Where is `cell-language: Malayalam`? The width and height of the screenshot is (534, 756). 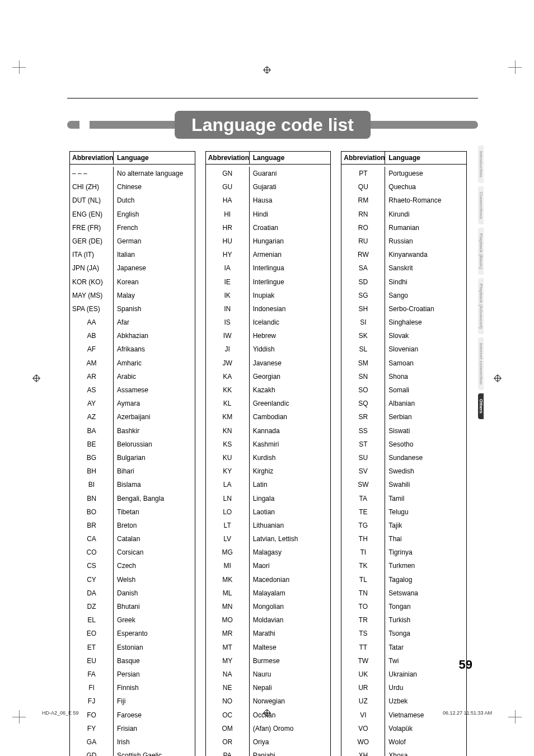 cell-language: Malayalam is located at coordinates (290, 593).